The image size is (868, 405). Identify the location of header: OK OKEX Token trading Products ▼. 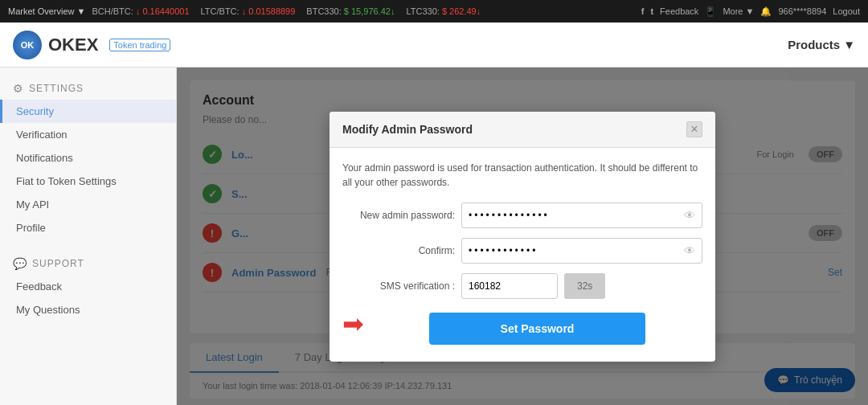
(434, 45).